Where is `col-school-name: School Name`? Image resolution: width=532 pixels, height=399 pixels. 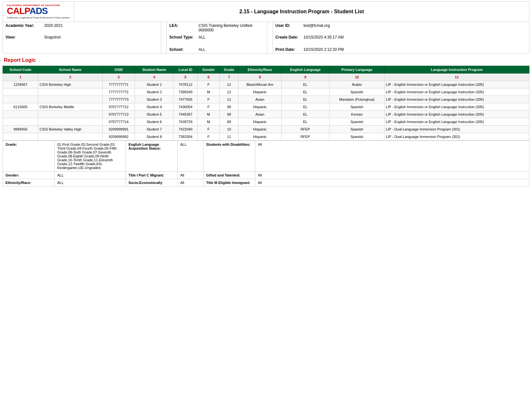 col-school-name: School Name is located at coordinates (71, 70).